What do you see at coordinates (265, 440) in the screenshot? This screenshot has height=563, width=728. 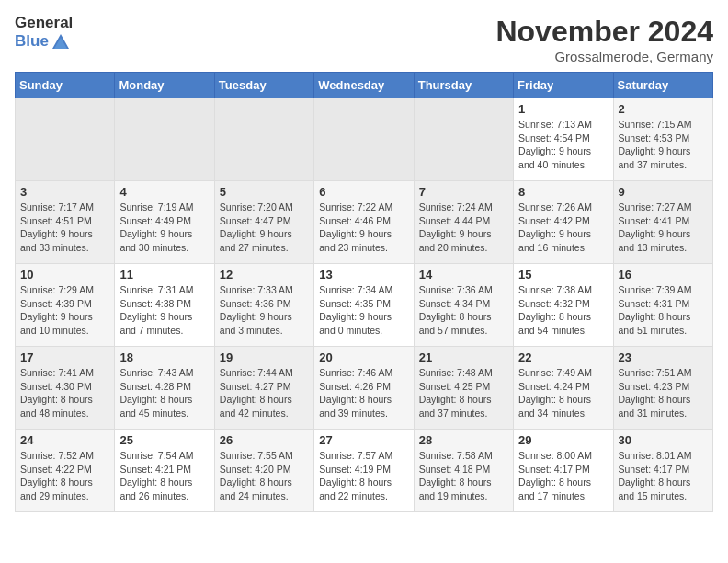 I see `day-number: 26` at bounding box center [265, 440].